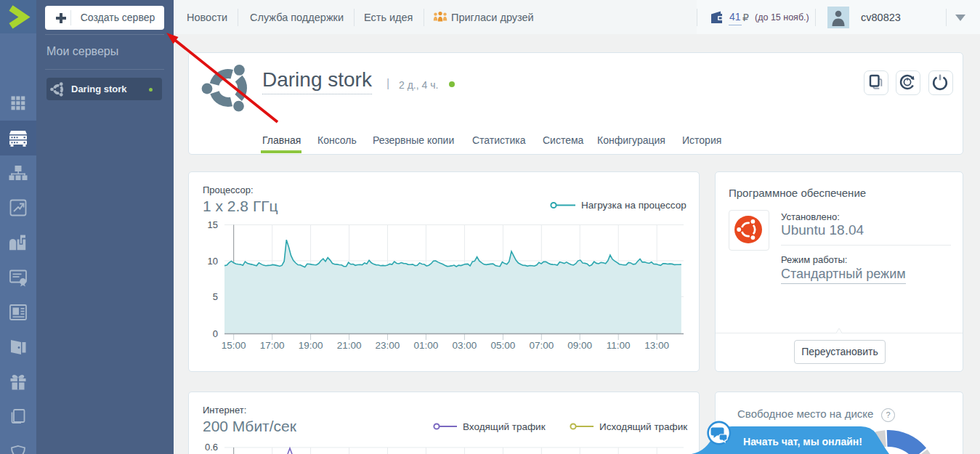 This screenshot has height=454, width=980. I want to click on svg-text: 10, so click(213, 262).